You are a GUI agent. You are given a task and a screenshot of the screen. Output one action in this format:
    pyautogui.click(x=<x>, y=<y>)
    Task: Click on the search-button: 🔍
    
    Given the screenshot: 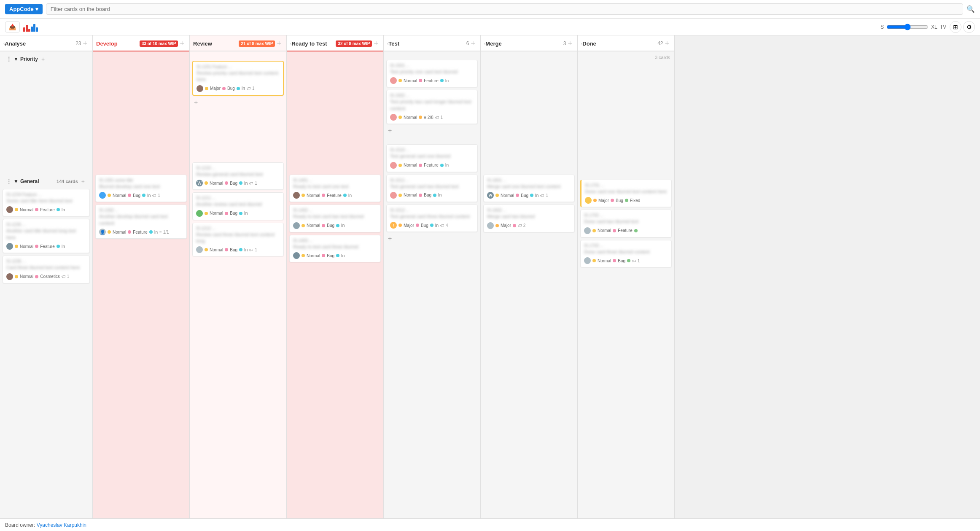 What is the action you would take?
    pyautogui.click(x=971, y=9)
    